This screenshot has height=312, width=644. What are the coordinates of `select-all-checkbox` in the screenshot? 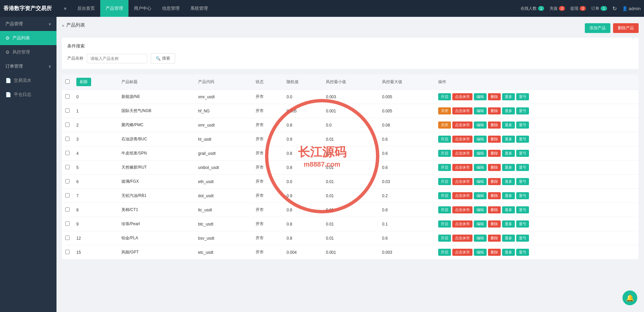 It's located at (67, 81).